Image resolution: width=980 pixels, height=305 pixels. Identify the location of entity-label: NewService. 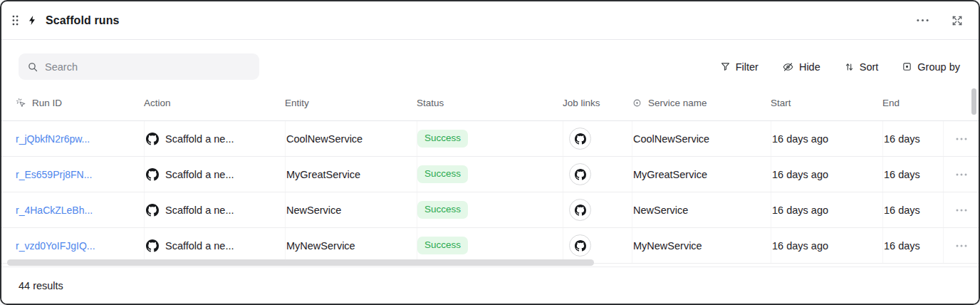
(313, 210).